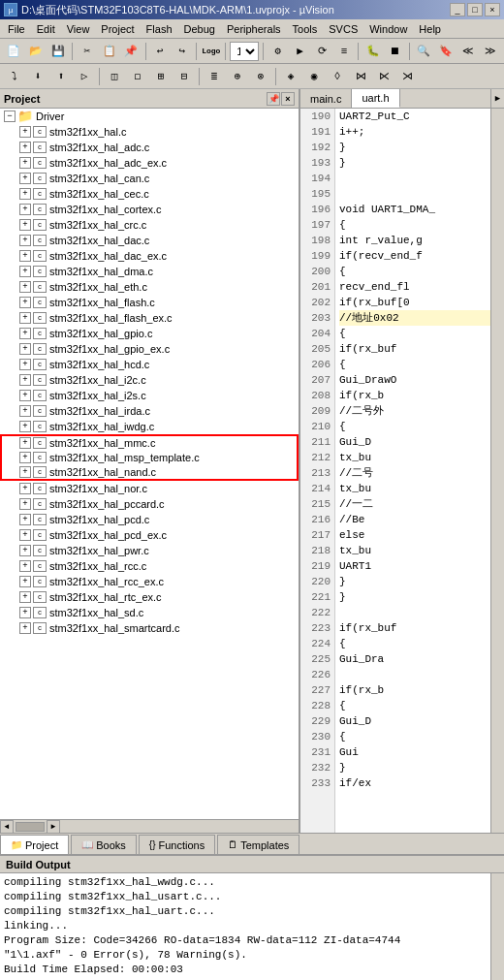  I want to click on tree-item-27: + c stm32f1xx_hal_pwr.c, so click(149, 551).